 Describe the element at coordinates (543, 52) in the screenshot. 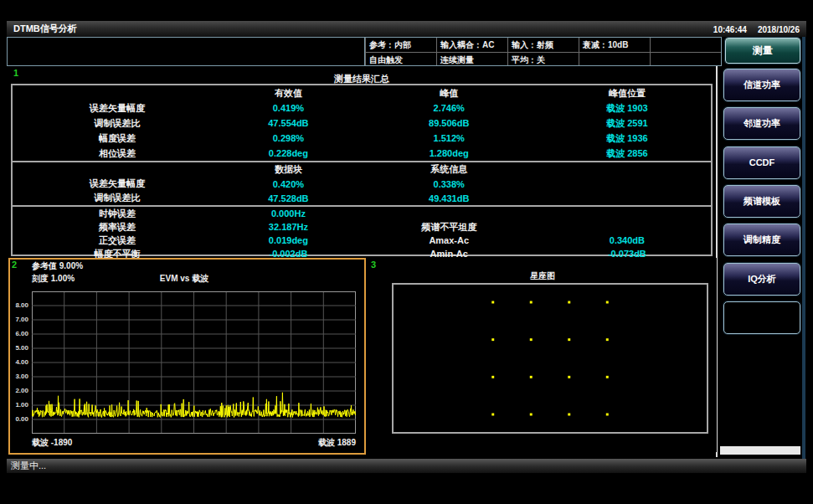

I see `parameter-grid: 参考：内部输入耦合：AC输入：射频衰减：10dB自由触发连续测量平均：关` at that location.